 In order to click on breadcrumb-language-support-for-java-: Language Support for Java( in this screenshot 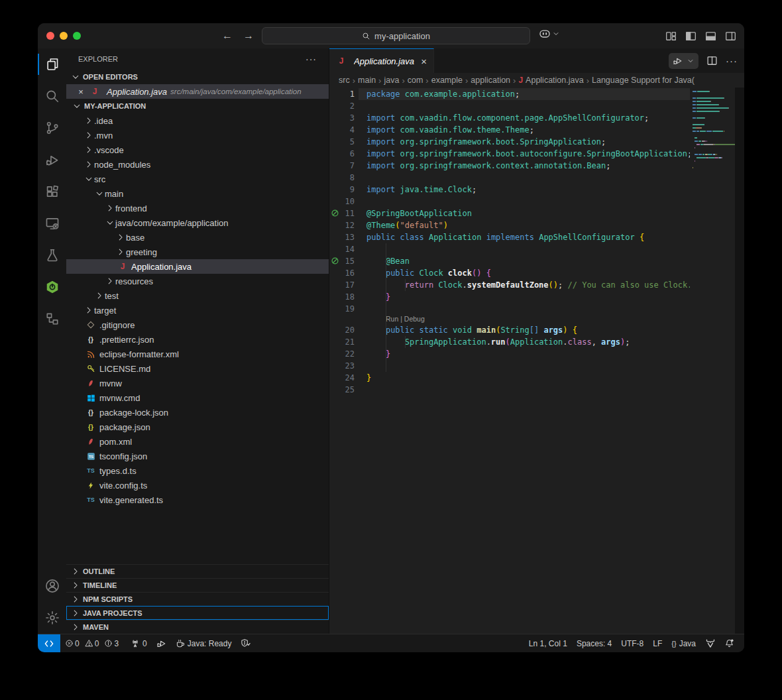, I will do `click(643, 80)`.